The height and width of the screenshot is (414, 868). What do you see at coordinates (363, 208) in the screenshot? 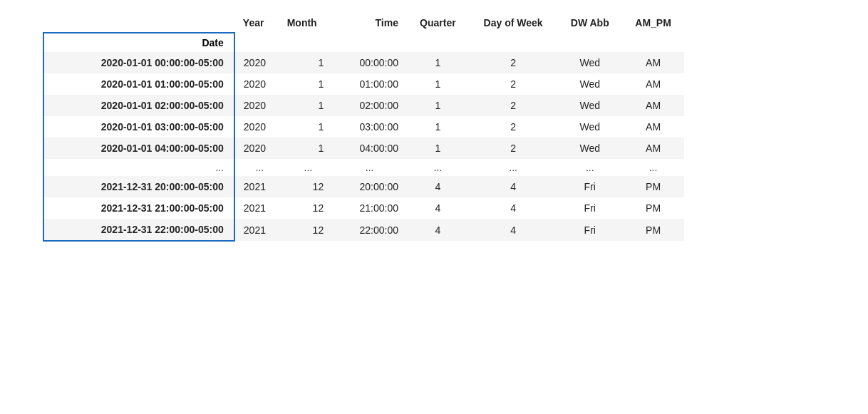
I see `table-row: 2021-12-31 21:00:00-05:0020211221:00:004…` at bounding box center [363, 208].